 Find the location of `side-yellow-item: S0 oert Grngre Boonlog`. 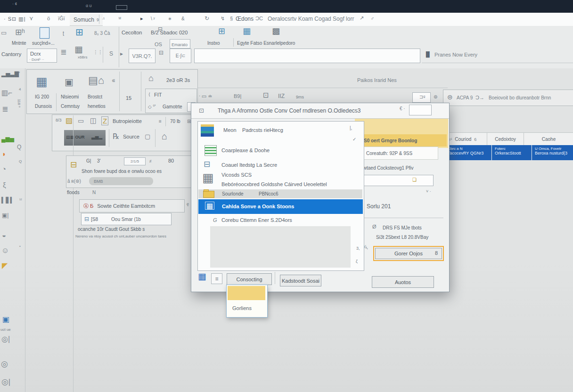

side-yellow-item: S0 oert Grngre Boonlog is located at coordinates (402, 140).